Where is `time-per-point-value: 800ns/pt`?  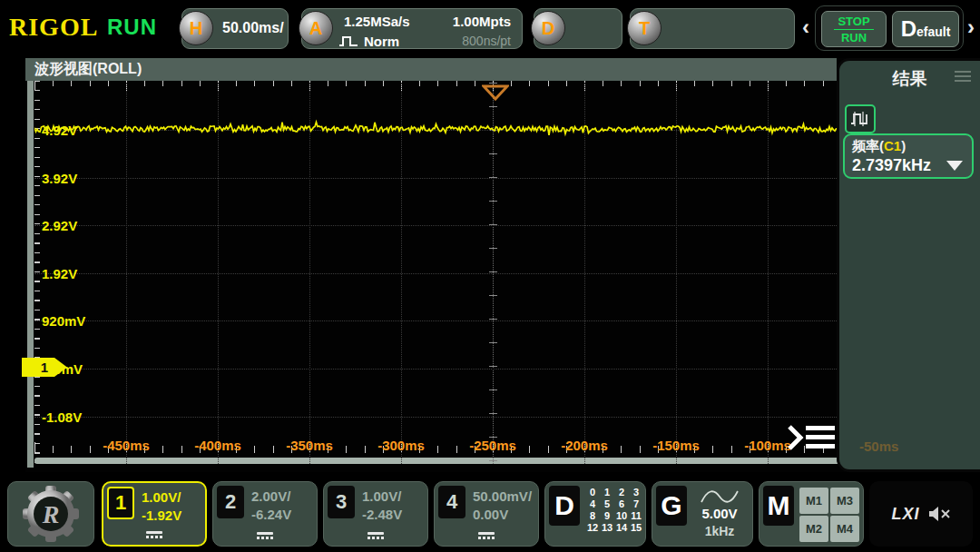
time-per-point-value: 800ns/pt is located at coordinates (486, 41).